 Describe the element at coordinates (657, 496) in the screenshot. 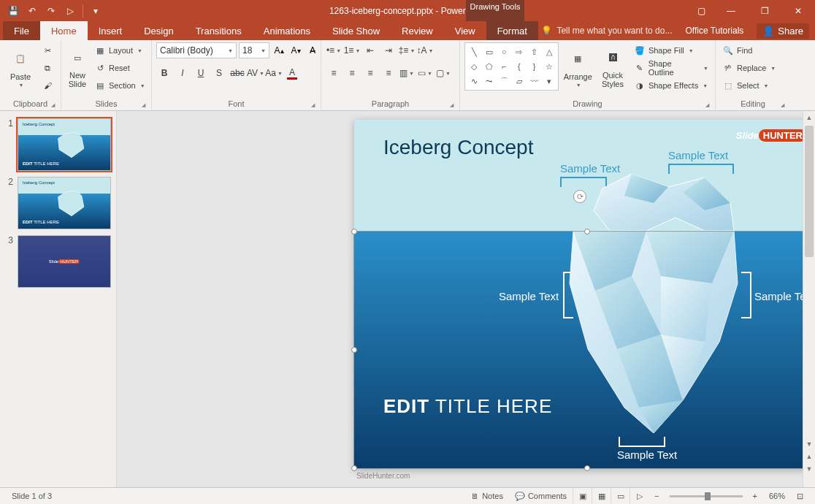

I see `zoom-out-button: −` at that location.